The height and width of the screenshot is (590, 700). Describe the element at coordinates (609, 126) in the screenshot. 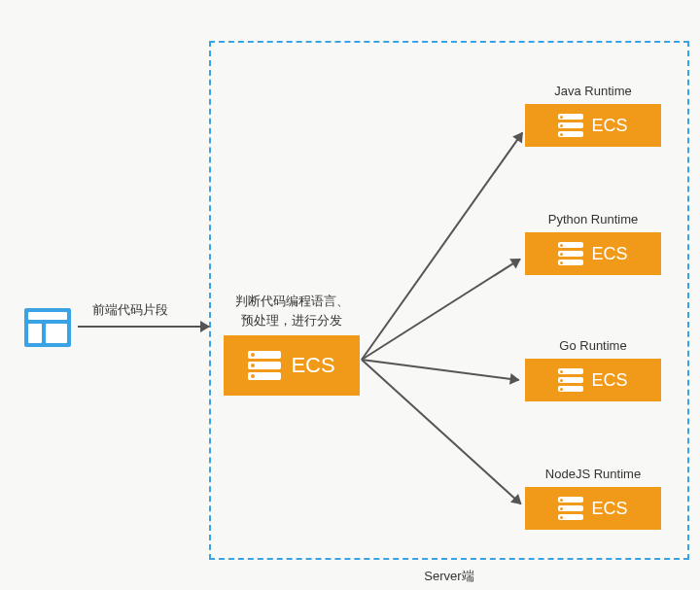

I see `runtime-java-label: ECS` at that location.